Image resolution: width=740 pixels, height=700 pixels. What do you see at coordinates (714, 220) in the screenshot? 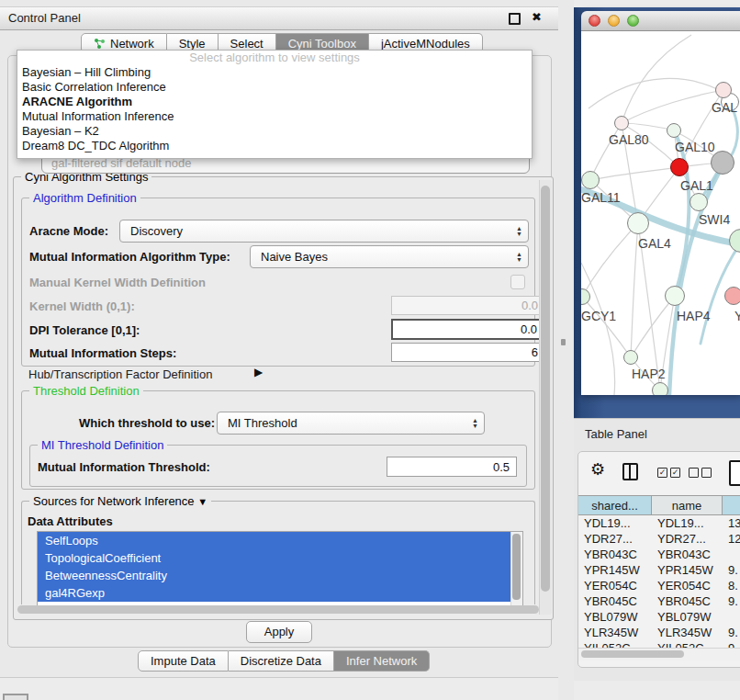
I see `node-label: SWI4` at bounding box center [714, 220].